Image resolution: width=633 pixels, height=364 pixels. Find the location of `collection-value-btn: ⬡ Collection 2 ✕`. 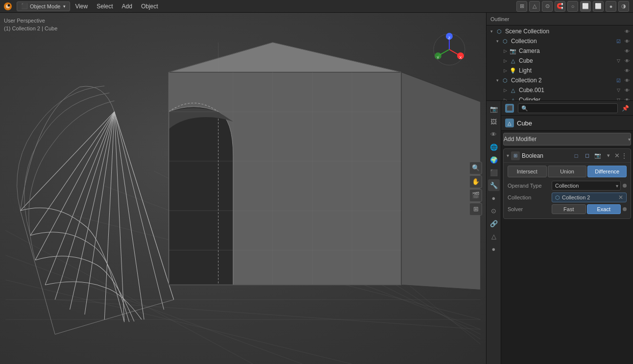

collection-value-btn: ⬡ Collection 2 ✕ is located at coordinates (589, 197).